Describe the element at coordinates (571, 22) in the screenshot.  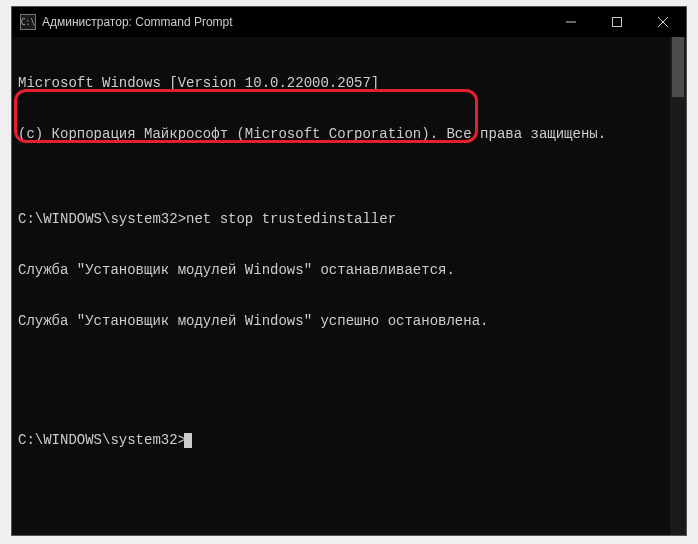
I see `minimize-button` at that location.